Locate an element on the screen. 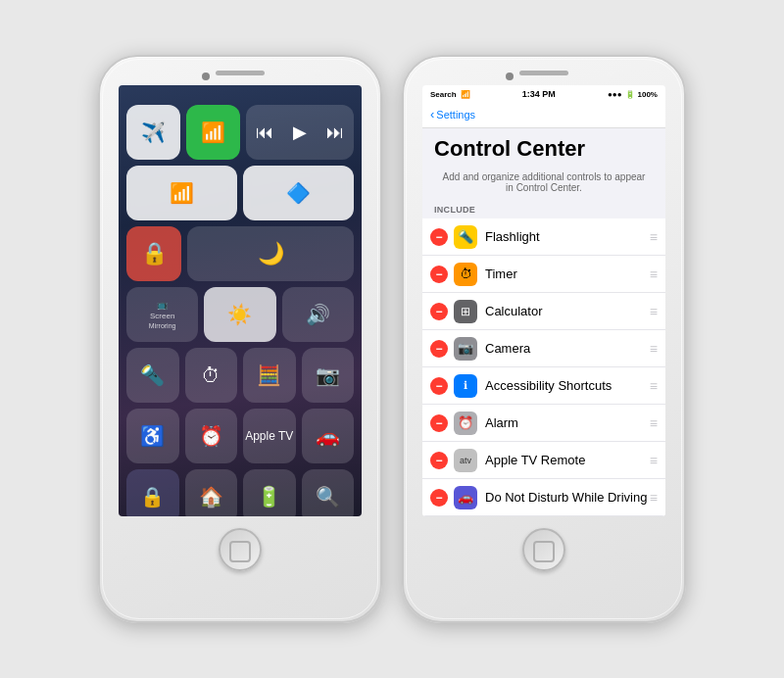  cc-row-7: 🔒 🏠 🔋 🔍 is located at coordinates (240, 493).